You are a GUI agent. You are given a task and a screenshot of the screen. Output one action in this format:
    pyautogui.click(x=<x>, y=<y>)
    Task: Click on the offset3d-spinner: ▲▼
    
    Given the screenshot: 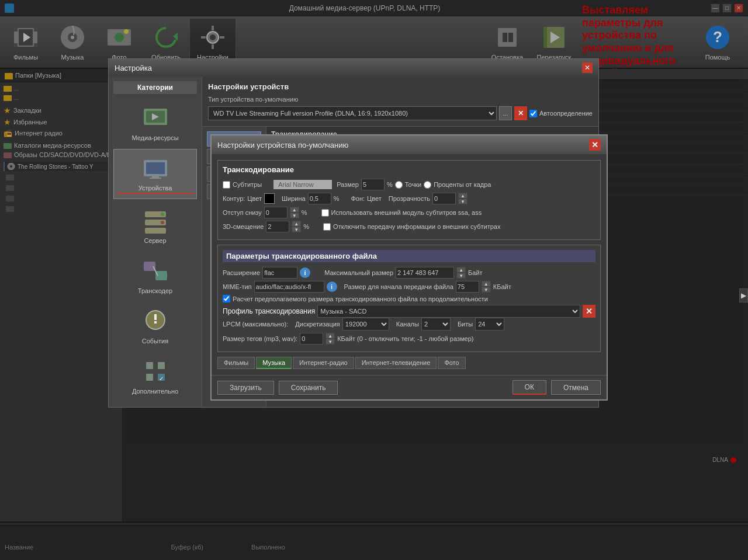 What is the action you would take?
    pyautogui.click(x=296, y=227)
    